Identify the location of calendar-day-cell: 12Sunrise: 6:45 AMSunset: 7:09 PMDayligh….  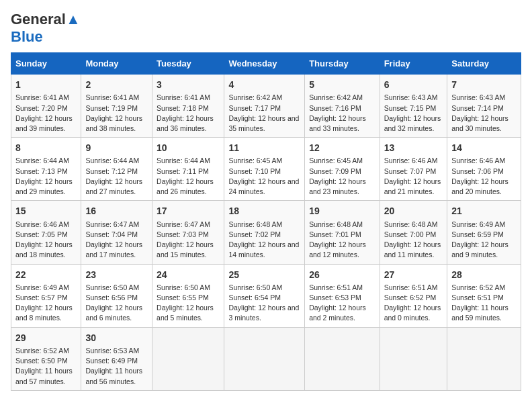
(343, 169).